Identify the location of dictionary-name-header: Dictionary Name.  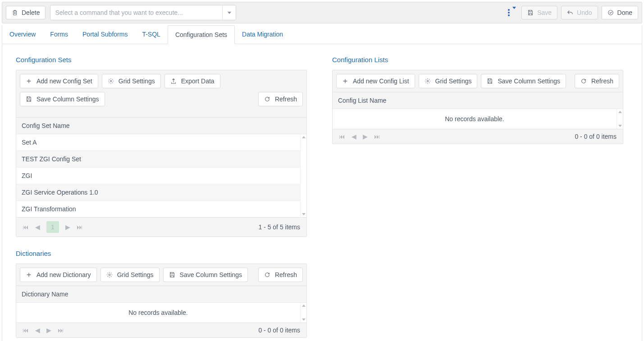
(158, 294).